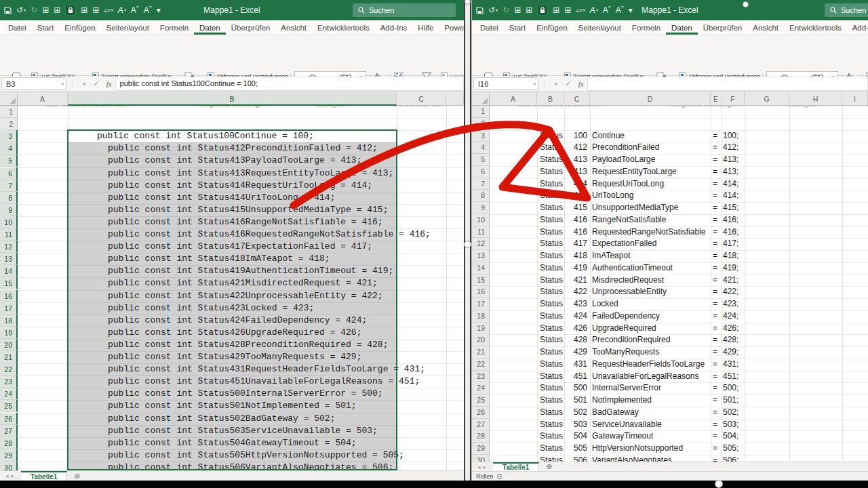  I want to click on column-header-B: B, so click(551, 99).